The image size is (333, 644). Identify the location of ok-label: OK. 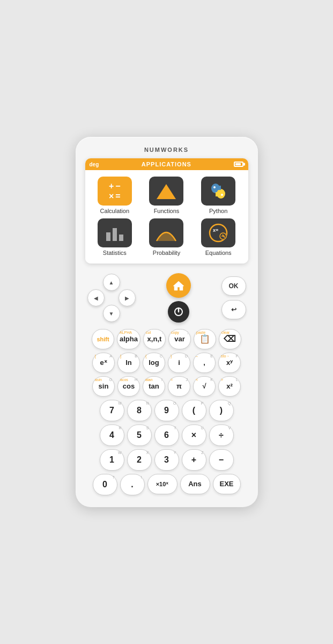
(234, 286).